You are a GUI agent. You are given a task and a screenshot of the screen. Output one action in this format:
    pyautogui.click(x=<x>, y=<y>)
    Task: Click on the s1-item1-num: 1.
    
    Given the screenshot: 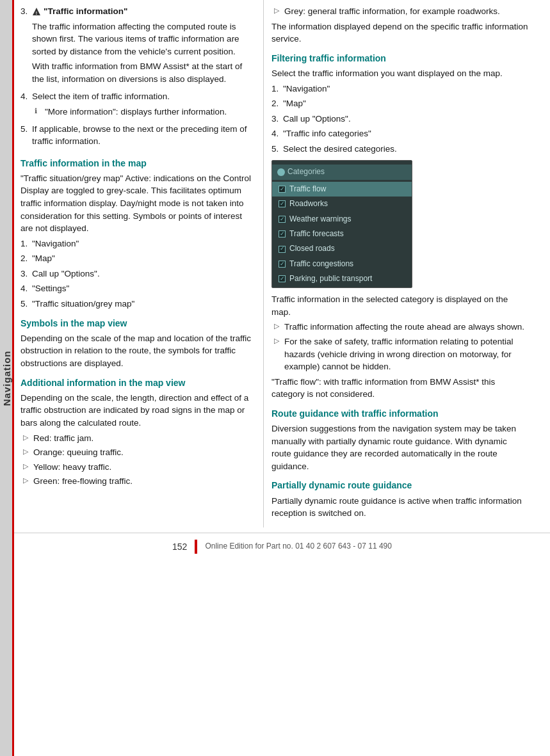 What is the action you would take?
    pyautogui.click(x=26, y=244)
    